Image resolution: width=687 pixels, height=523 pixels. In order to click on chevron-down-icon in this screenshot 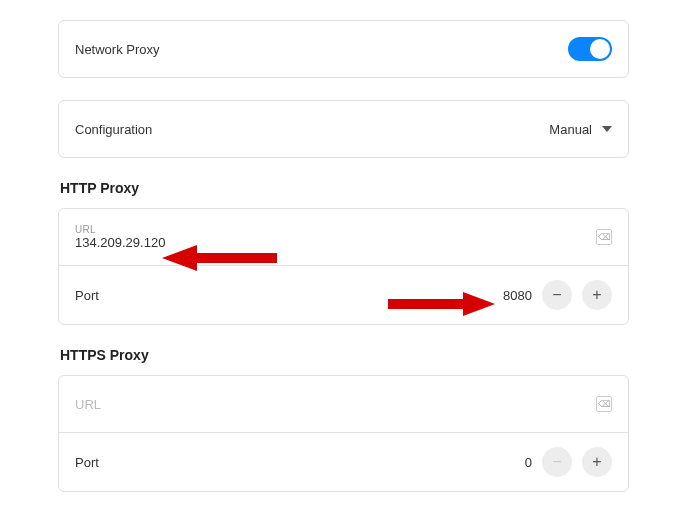, I will do `click(607, 129)`.